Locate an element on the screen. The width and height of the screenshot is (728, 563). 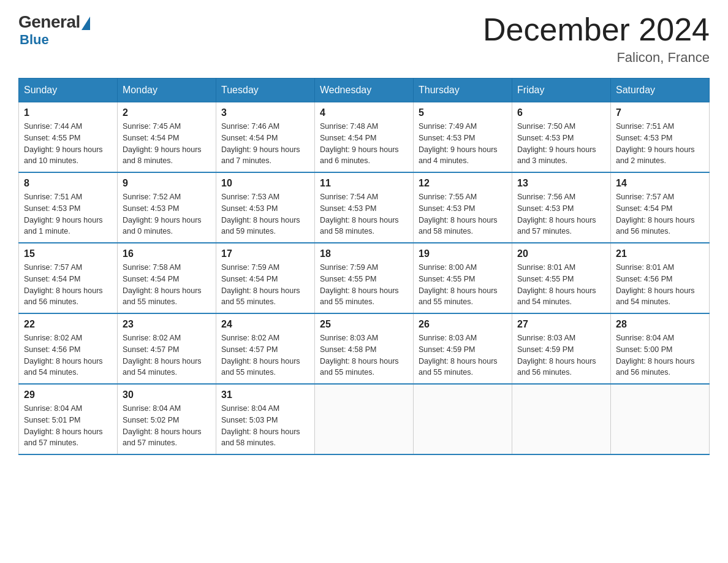
weekday-header-row: SundayMondayTuesdayWednesdayThursdayFrid… is located at coordinates (364, 91).